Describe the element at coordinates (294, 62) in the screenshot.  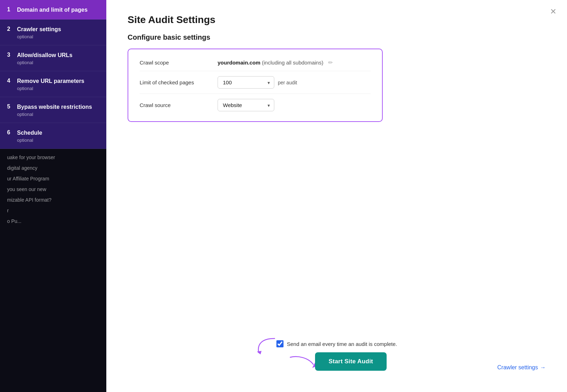
I see `crawl-scope-value: yourdomain.com (including all subdomains…` at that location.